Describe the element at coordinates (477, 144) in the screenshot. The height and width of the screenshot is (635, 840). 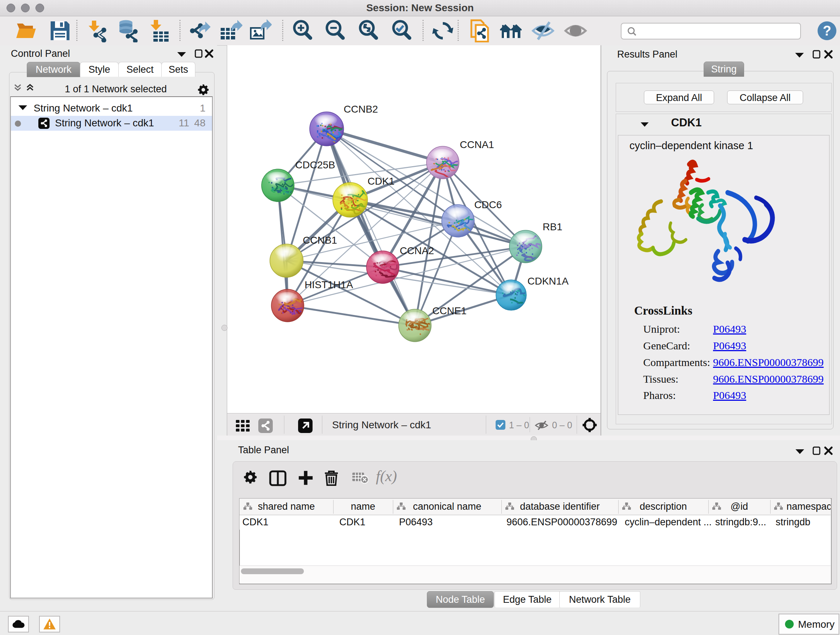
I see `svg-text: CCNA1` at that location.